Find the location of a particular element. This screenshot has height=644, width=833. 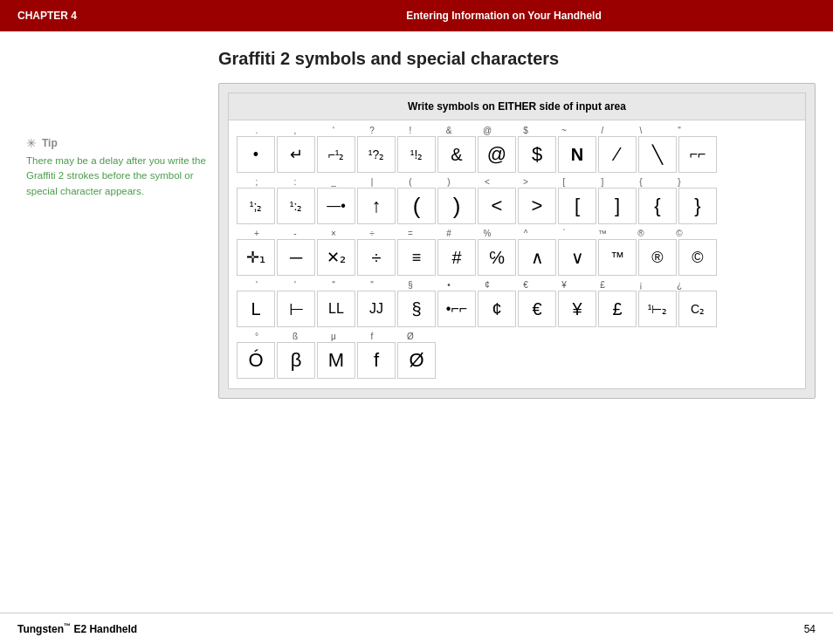

sym-cell: ℅ is located at coordinates (497, 257).